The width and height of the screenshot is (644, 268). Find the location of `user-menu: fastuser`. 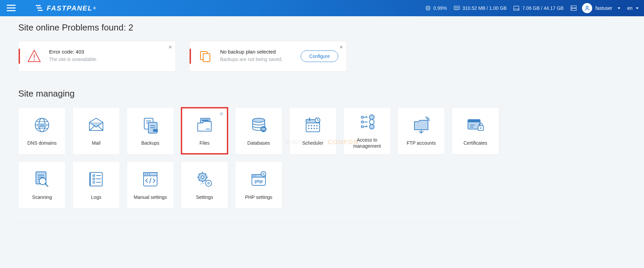

user-menu: fastuser is located at coordinates (601, 8).